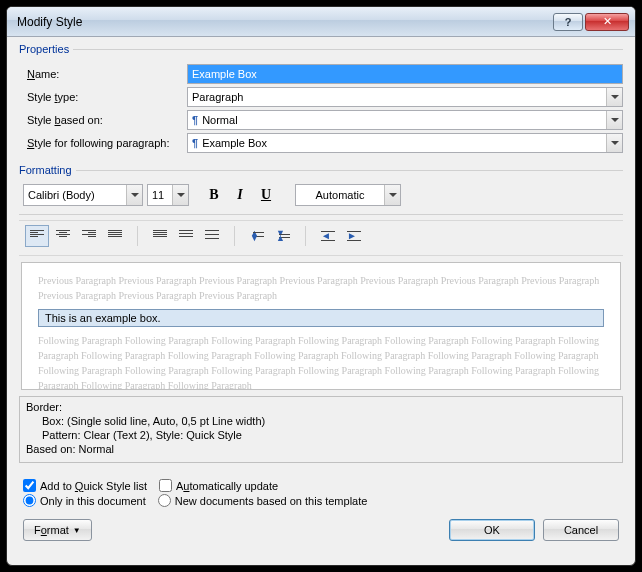 Image resolution: width=642 pixels, height=572 pixels. I want to click on preview-example-line: This is an example box., so click(321, 318).